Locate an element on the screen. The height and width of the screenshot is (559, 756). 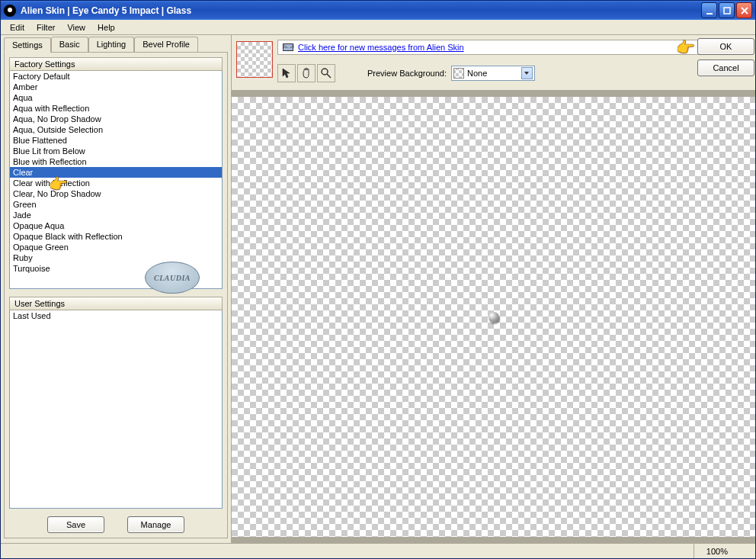
title-bar: Alien Skin | Eye Candy 5 Impact | Glass is located at coordinates (378, 11).